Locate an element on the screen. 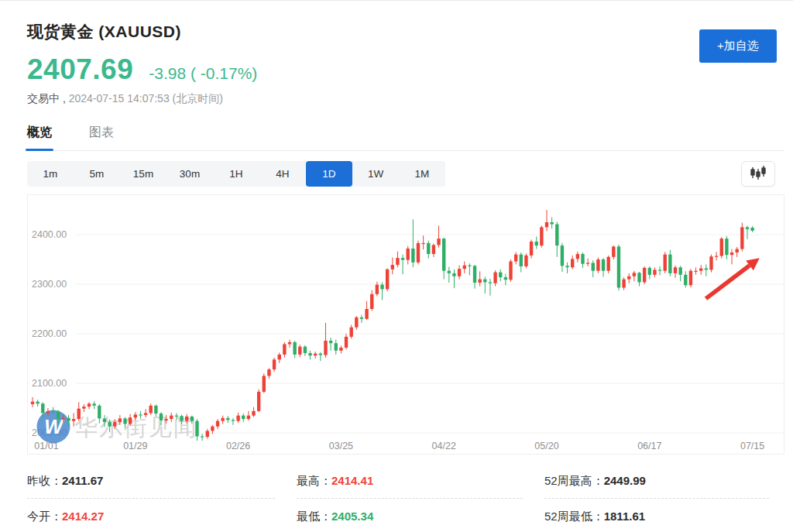 The height and width of the screenshot is (532, 793). timeframe-4H: 4H is located at coordinates (283, 173).